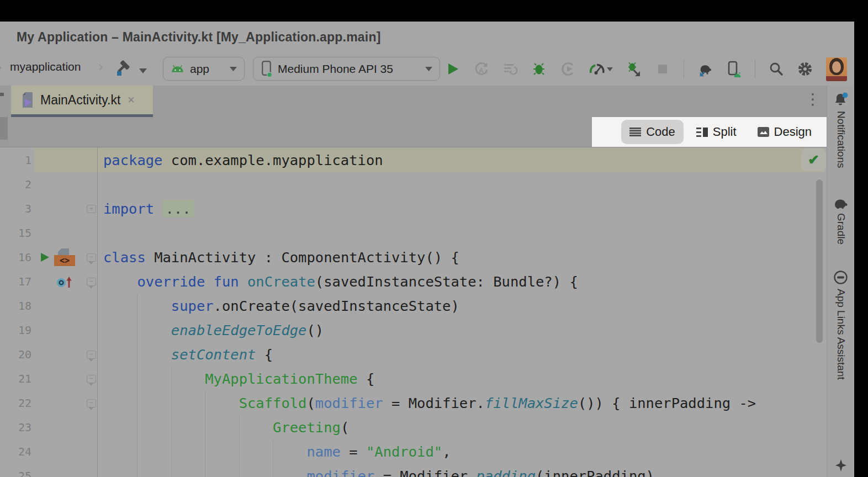 This screenshot has height=477, width=868. What do you see at coordinates (178, 209) in the screenshot?
I see `folded-imports-chip: ...` at bounding box center [178, 209].